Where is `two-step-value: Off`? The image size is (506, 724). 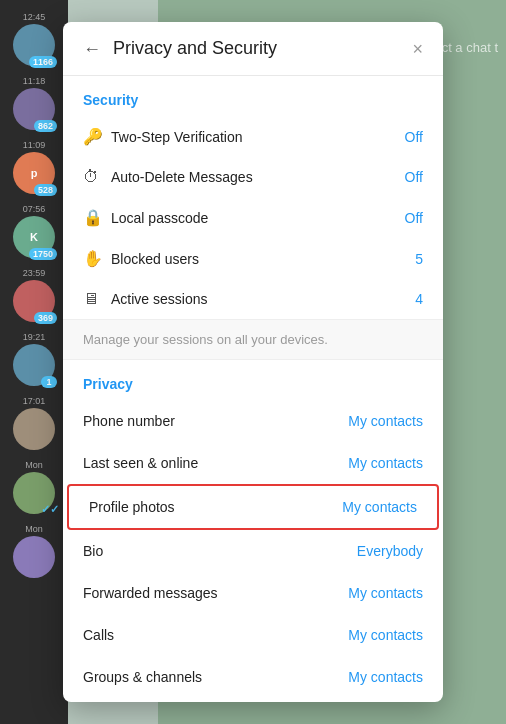 two-step-value: Off is located at coordinates (414, 137).